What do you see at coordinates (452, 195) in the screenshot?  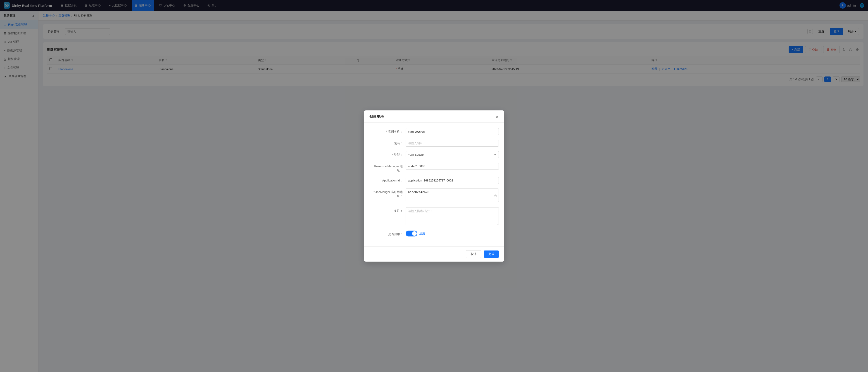 I see `jobmanager-input-wrapper: node02:42628 ⊗` at bounding box center [452, 195].